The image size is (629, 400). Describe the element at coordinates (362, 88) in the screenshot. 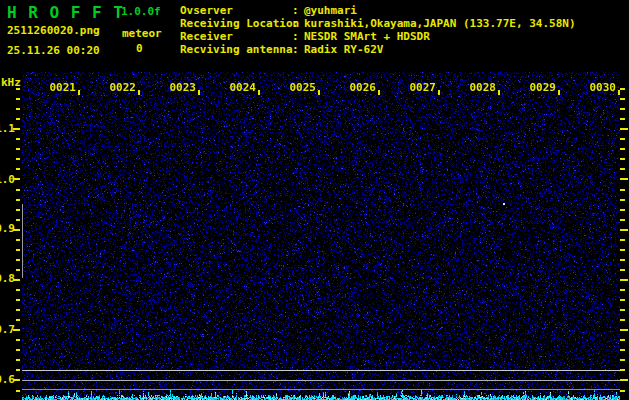

I see `time-tick-label: 0026` at that location.